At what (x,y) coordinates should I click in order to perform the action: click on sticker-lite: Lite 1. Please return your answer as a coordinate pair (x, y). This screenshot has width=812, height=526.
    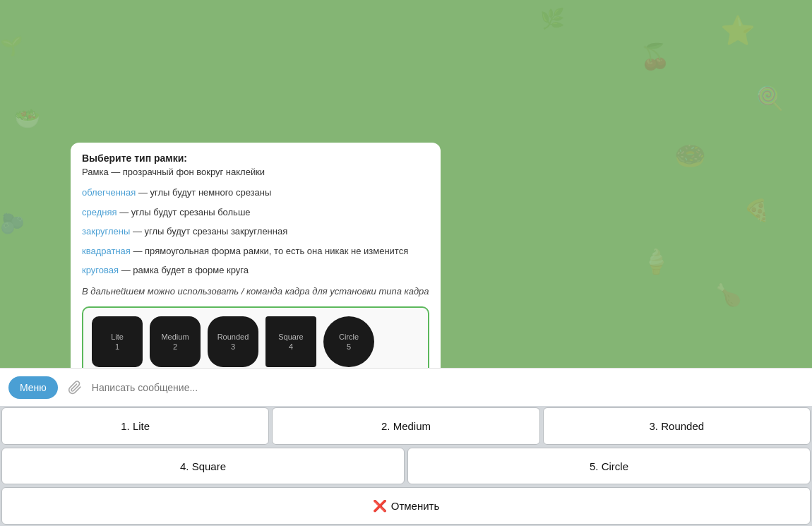
    Looking at the image, I should click on (117, 342).